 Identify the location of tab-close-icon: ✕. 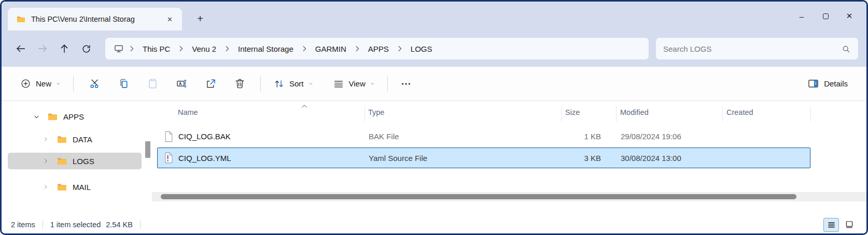
(170, 20).